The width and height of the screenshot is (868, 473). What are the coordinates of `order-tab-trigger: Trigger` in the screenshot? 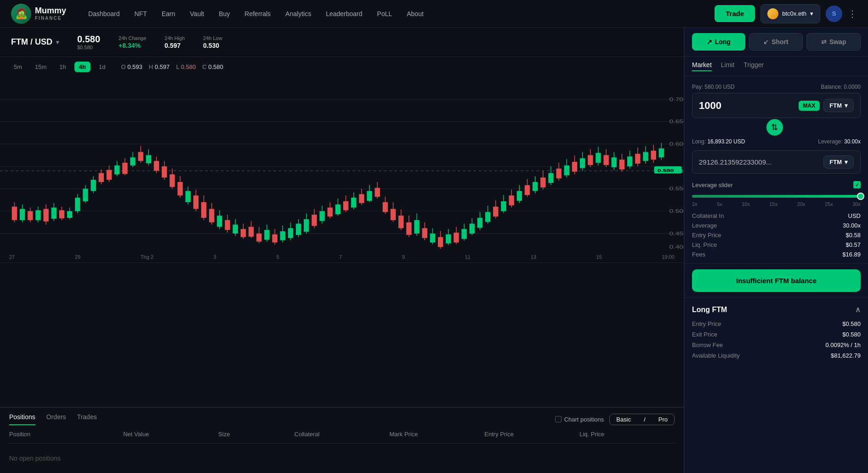 It's located at (754, 66).